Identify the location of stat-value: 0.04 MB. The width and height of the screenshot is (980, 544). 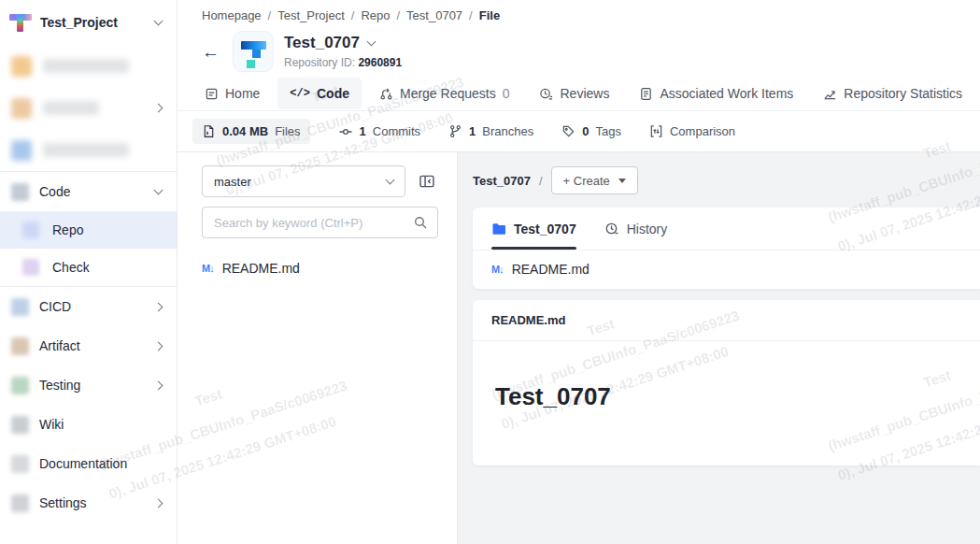
(245, 131).